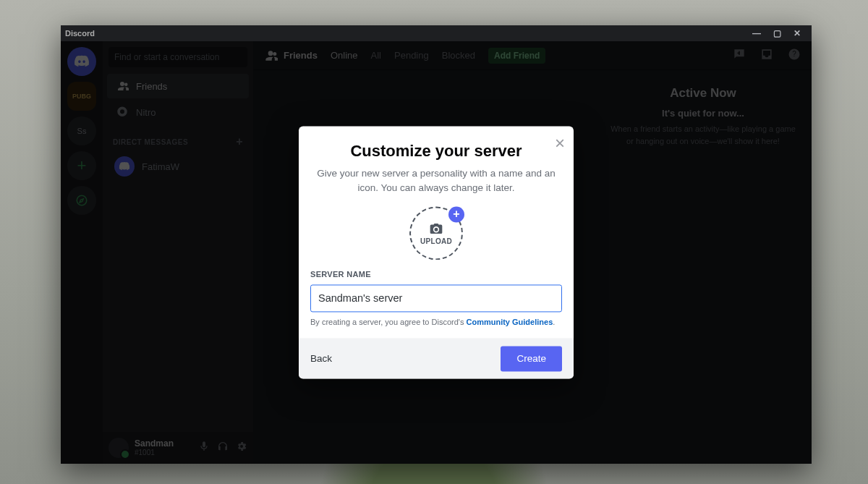 This screenshot has width=868, height=484. What do you see at coordinates (80, 33) in the screenshot?
I see `app-name: Discord` at bounding box center [80, 33].